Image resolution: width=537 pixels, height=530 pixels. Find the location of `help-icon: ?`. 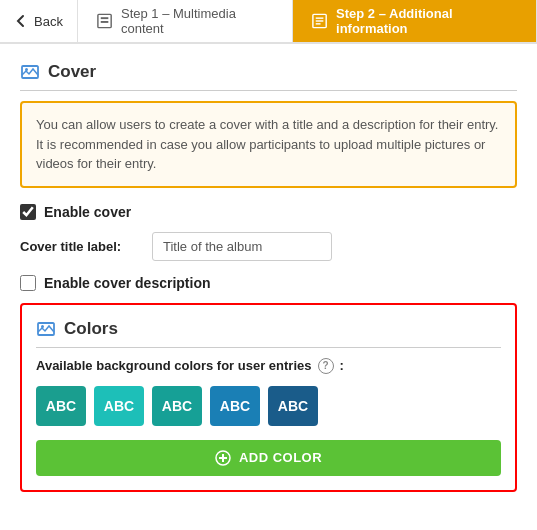

help-icon: ? is located at coordinates (326, 366).